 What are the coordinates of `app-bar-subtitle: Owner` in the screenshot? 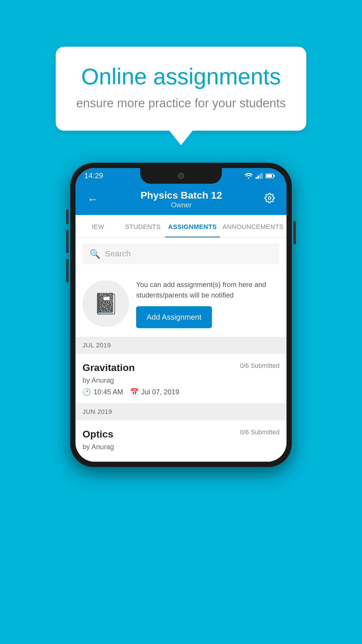 It's located at (181, 205).